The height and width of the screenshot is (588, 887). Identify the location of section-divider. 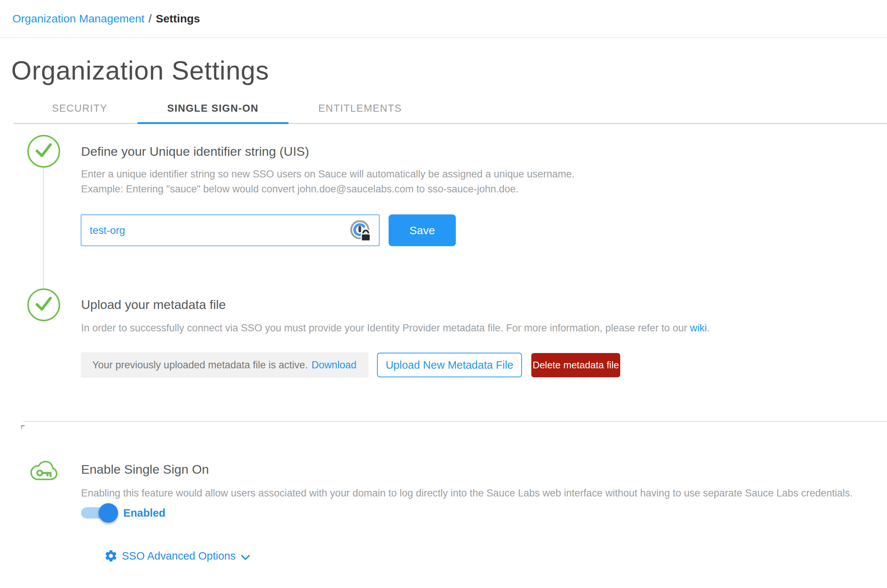
(455, 422).